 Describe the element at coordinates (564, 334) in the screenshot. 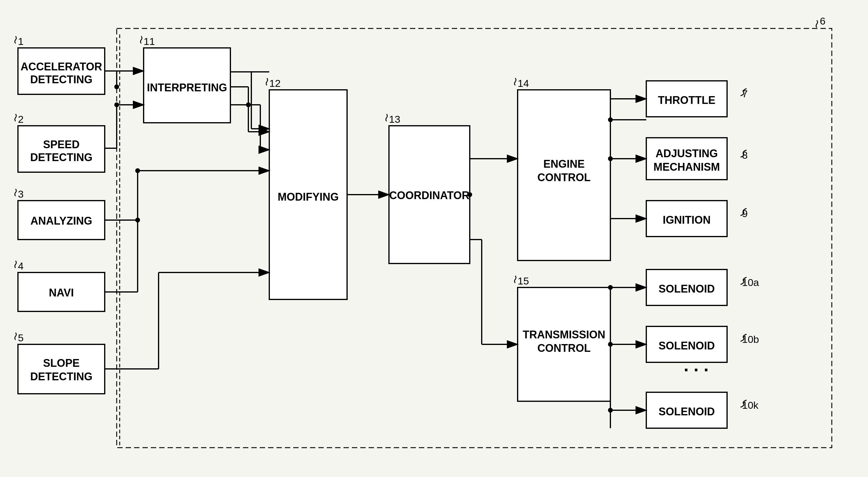

I see `transmission-label-line1: TRANSMISSION` at that location.